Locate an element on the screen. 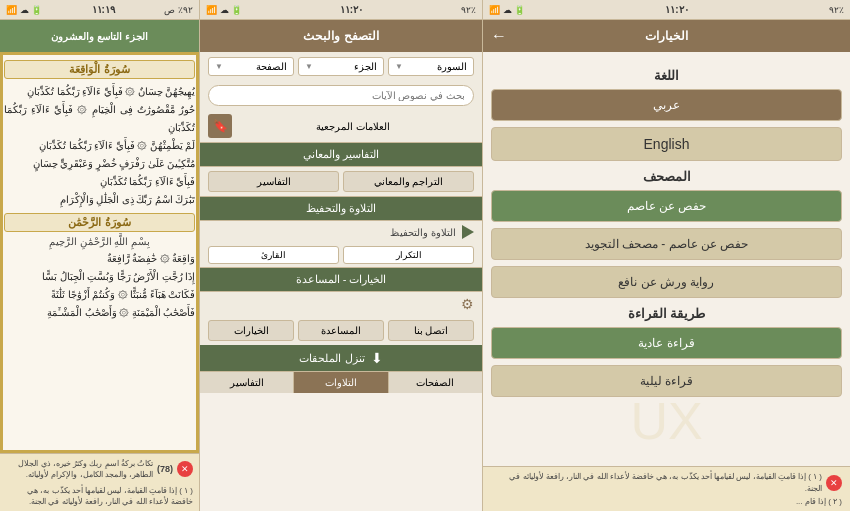 Image resolution: width=850 pixels, height=511 pixels. arabic-option: عربي is located at coordinates (666, 105).